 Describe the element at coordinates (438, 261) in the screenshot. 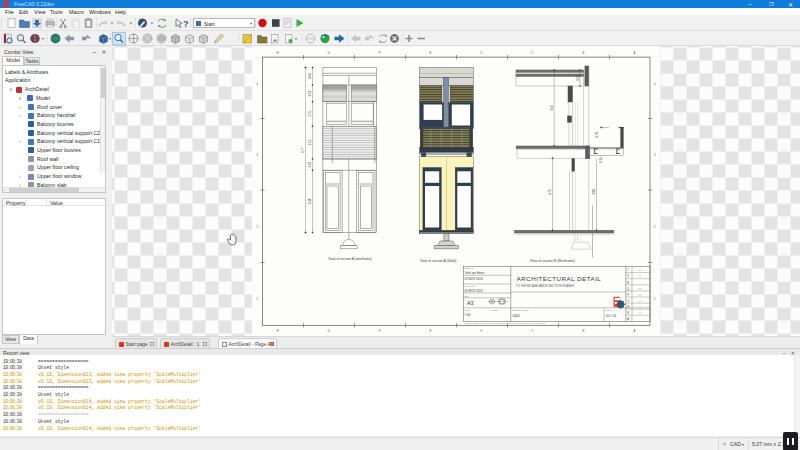

I see `svg-text: View of section A (Solid)` at that location.